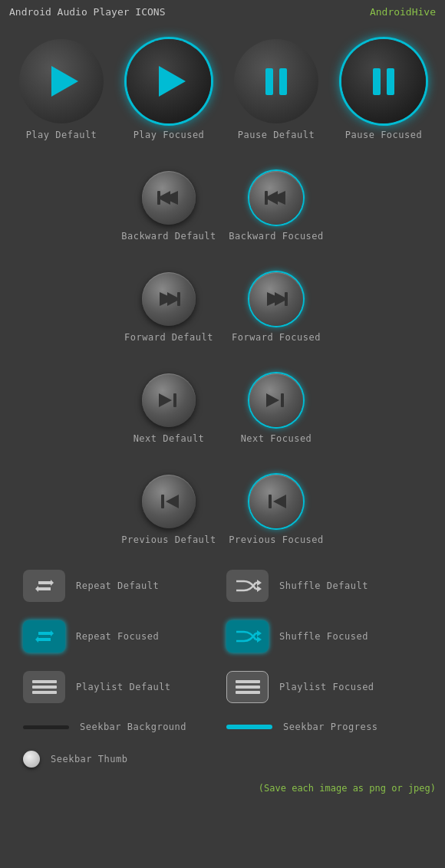 Image resolution: width=445 pixels, height=868 pixels. What do you see at coordinates (169, 409) in the screenshot?
I see `next-default-cell: Next Default` at bounding box center [169, 409].